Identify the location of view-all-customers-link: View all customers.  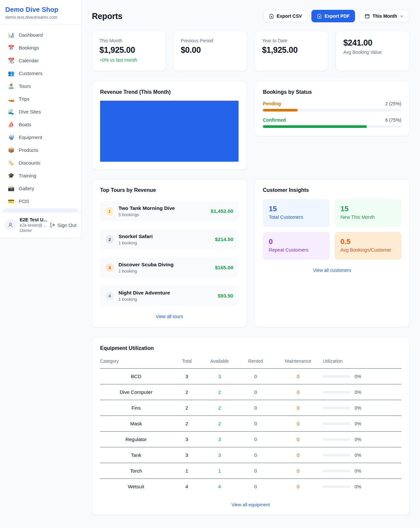
(332, 270).